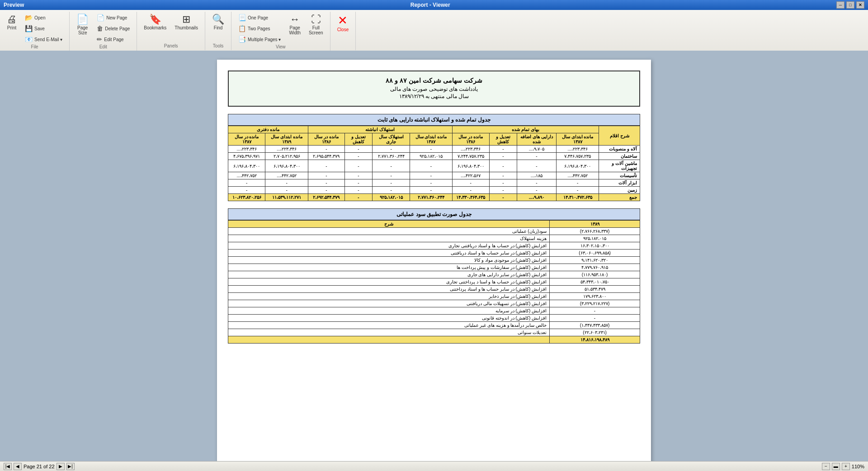 The image size is (868, 471). I want to click on th-est-tadil: تعدیل و کاهش, so click(358, 139).